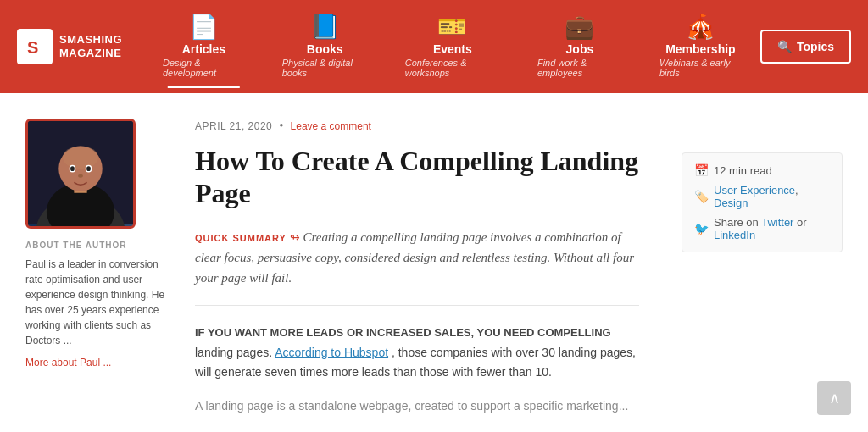 This screenshot has height=432, width=868. What do you see at coordinates (295, 237) in the screenshot?
I see `quick-summary-arrow: ↬` at bounding box center [295, 237].